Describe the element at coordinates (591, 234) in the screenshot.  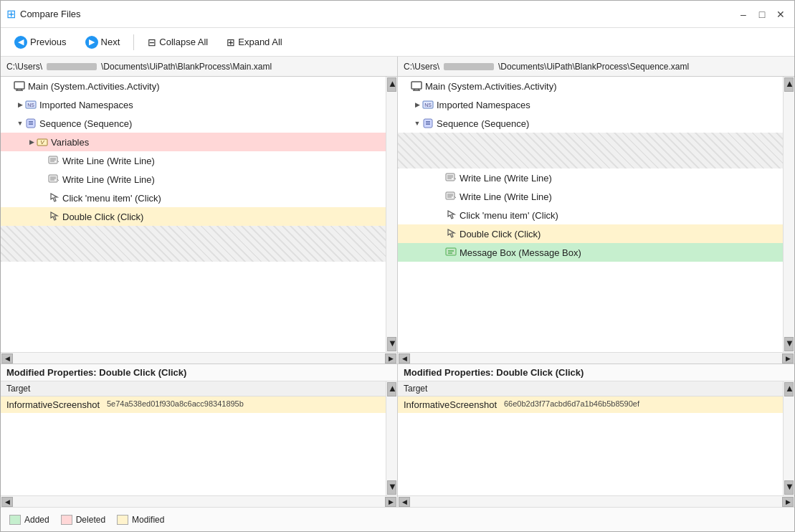
I see `tree-item-r8: Double Click (Click)` at that location.